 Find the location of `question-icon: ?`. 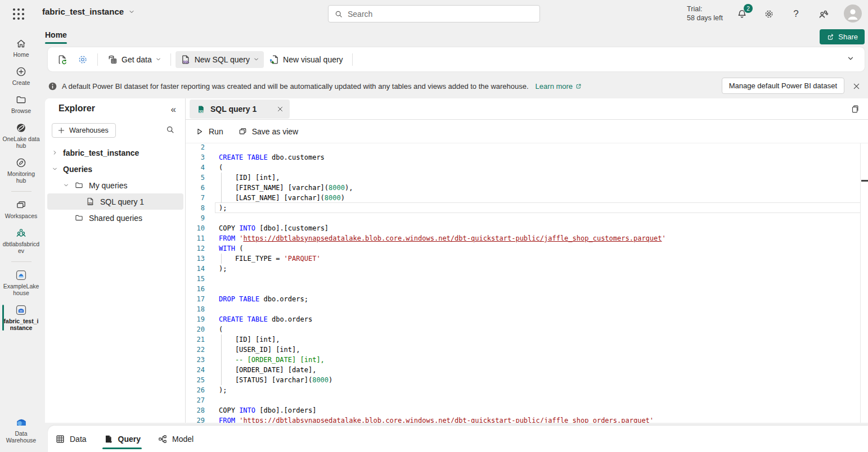

question-icon: ? is located at coordinates (795, 14).